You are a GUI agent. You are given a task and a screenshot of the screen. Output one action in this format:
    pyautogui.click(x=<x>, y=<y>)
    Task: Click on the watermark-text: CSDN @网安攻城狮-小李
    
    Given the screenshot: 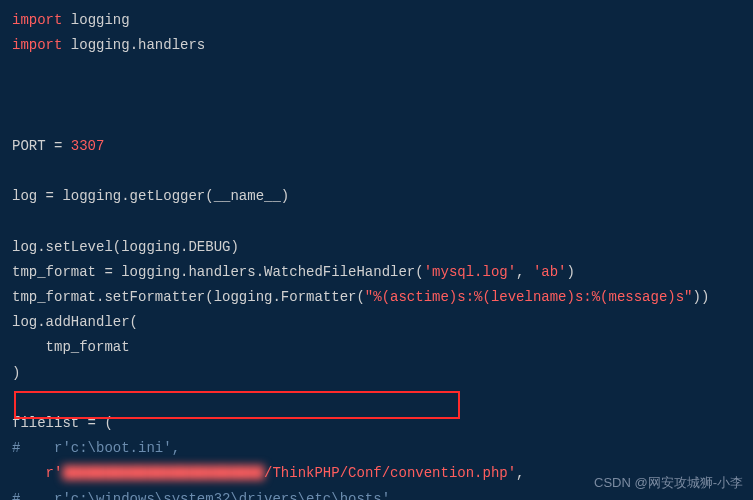 What is the action you would take?
    pyautogui.click(x=668, y=482)
    